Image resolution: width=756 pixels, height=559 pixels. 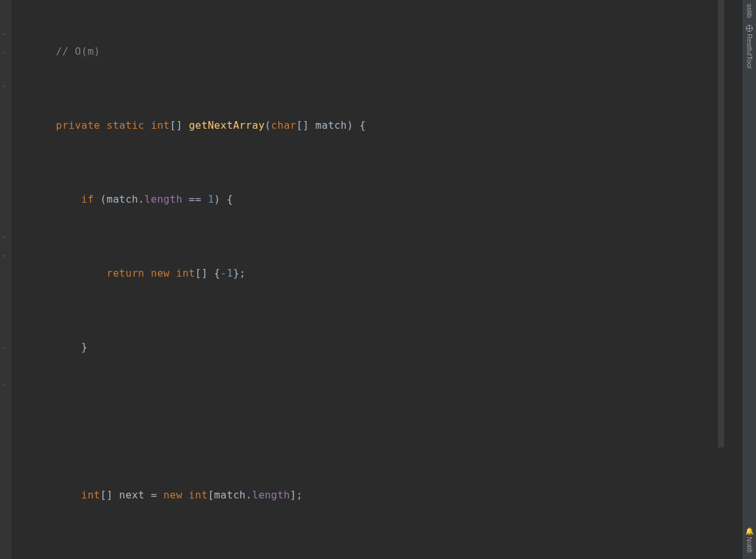 What do you see at coordinates (377, 495) in the screenshot?
I see `code-line: int[] next = new int[match.length];` at bounding box center [377, 495].